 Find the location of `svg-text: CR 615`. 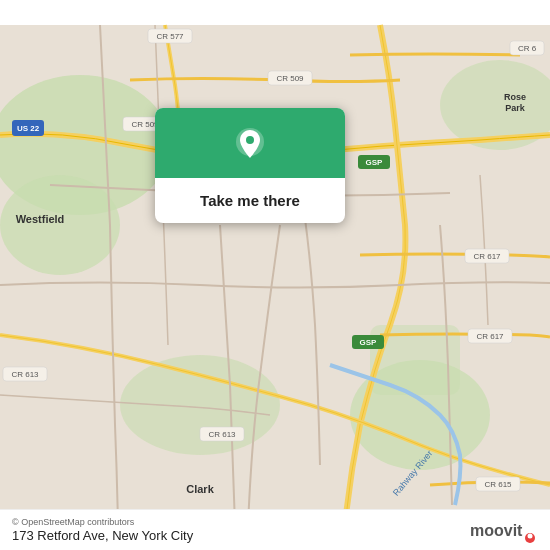

svg-text: CR 615 is located at coordinates (498, 484).